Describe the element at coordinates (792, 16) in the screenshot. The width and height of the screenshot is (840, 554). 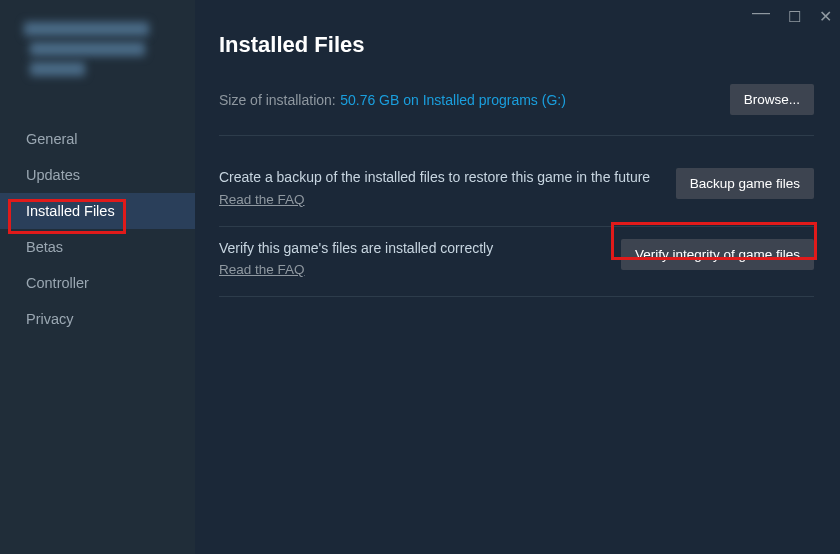
I see `window-controls: — ☐ ✕` at that location.